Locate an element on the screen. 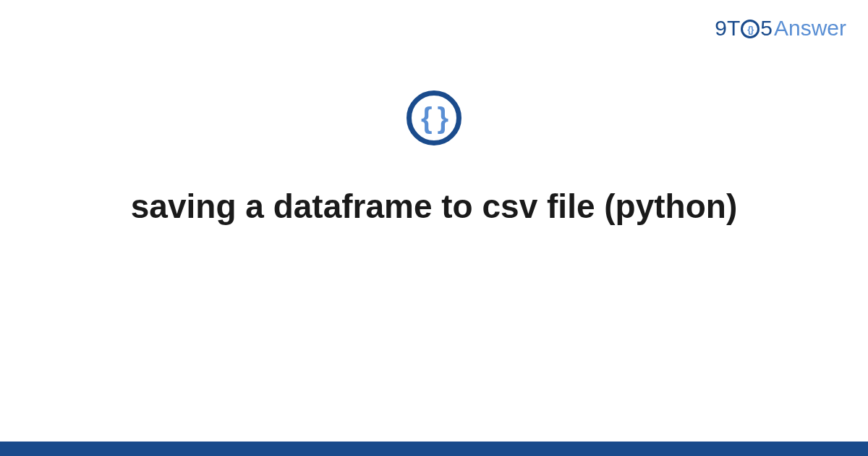  category-icon: { } is located at coordinates (434, 118).